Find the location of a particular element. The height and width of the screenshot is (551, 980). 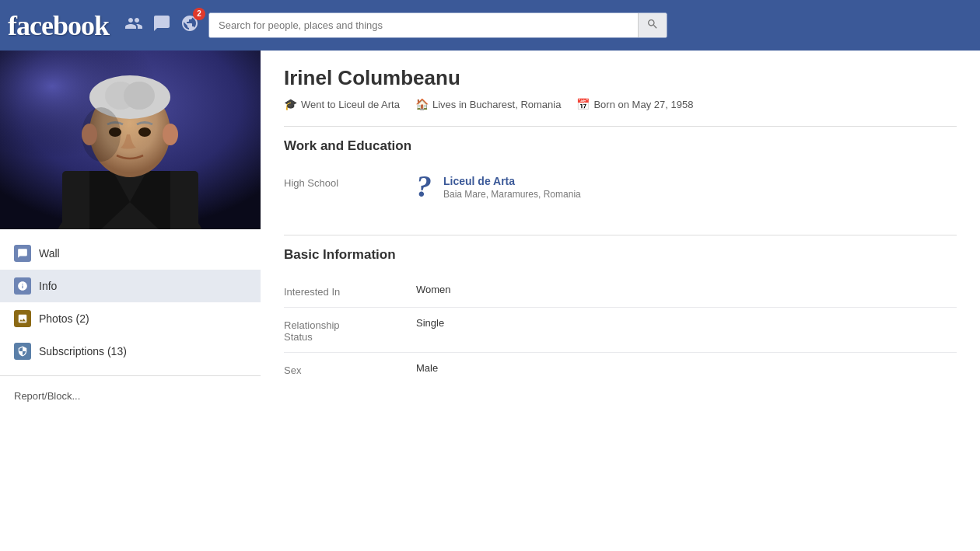

profile-name: Irinel Columbeanu is located at coordinates (621, 78).